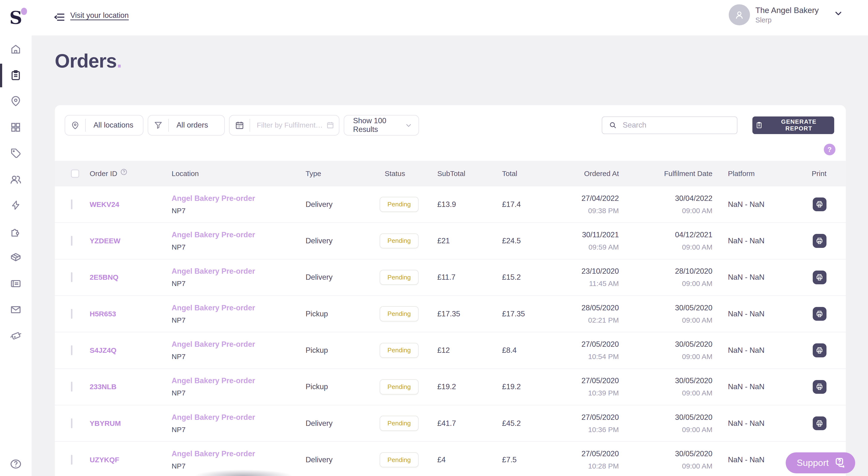 The image size is (868, 476). I want to click on ordered-date: 27/04/2022, so click(600, 199).